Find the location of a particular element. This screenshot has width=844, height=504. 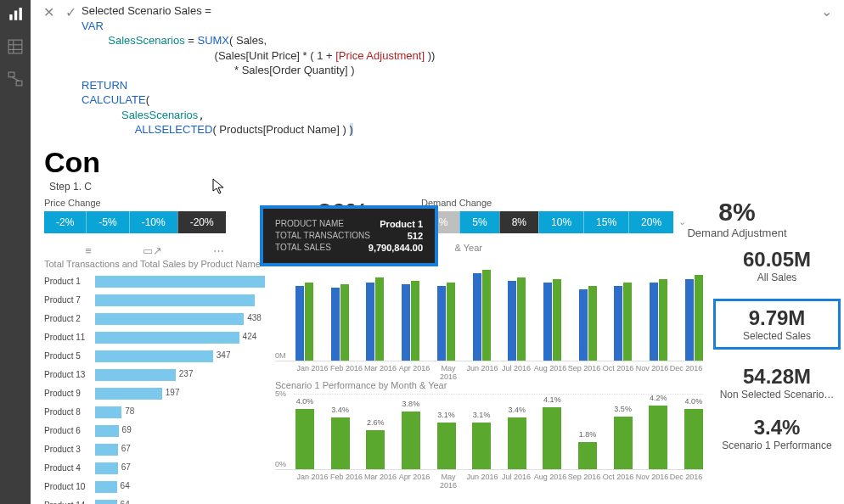

side-rail is located at coordinates (15, 252).